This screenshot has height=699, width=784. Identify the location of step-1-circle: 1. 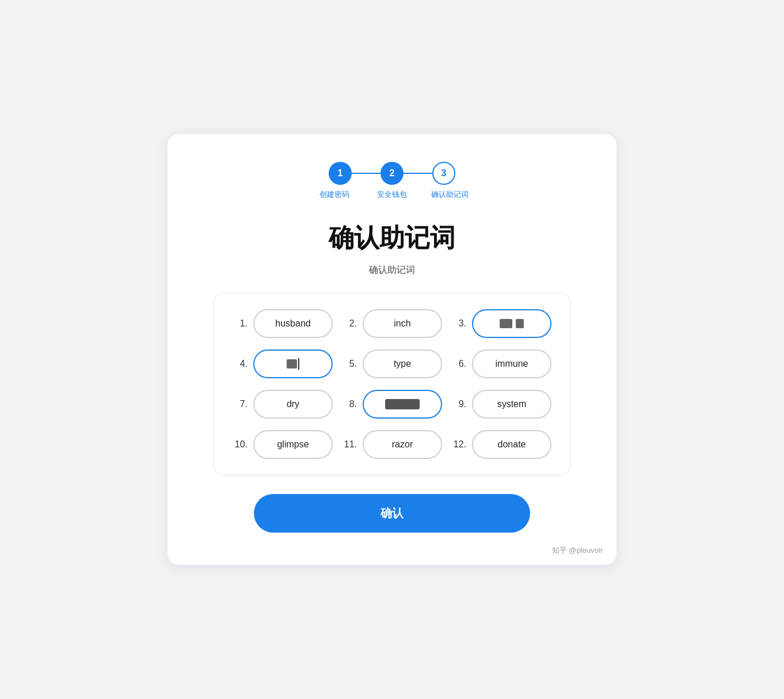
(340, 173).